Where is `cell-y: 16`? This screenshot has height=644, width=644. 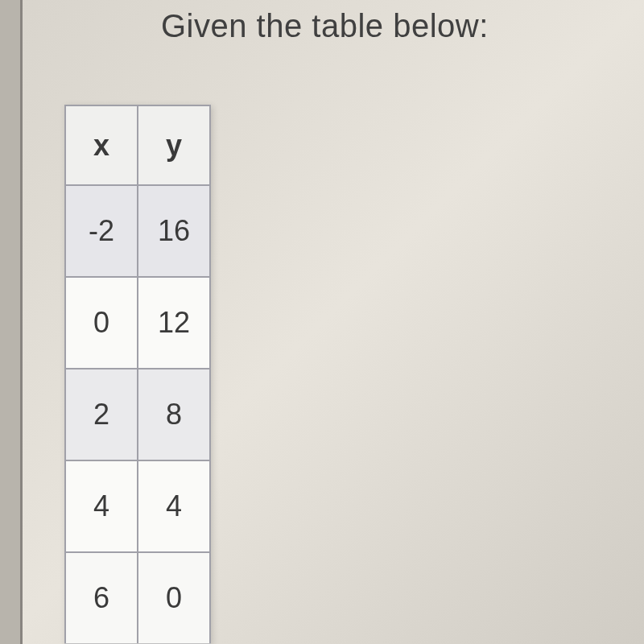
cell-y: 16 is located at coordinates (174, 231).